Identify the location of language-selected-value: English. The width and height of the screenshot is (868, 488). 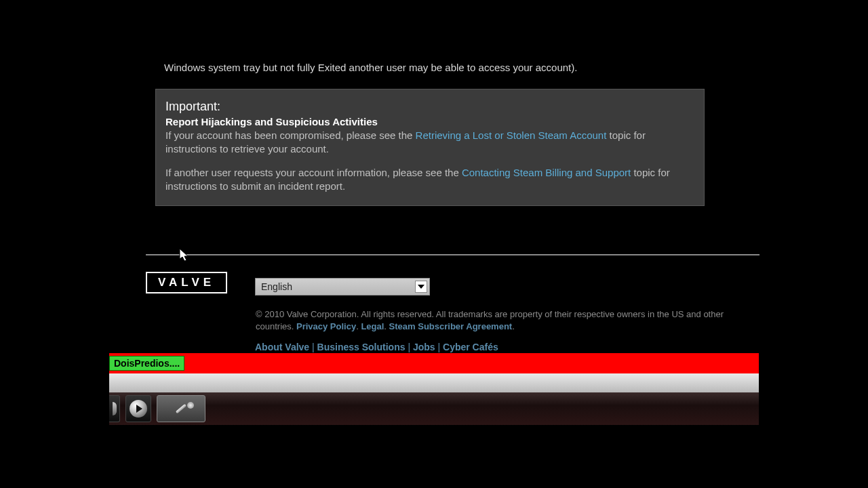
(277, 287).